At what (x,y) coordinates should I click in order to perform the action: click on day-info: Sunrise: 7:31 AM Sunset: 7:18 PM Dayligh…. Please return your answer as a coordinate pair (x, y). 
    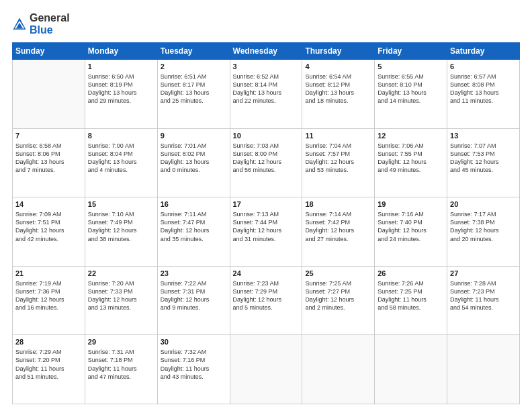
    Looking at the image, I should click on (121, 364).